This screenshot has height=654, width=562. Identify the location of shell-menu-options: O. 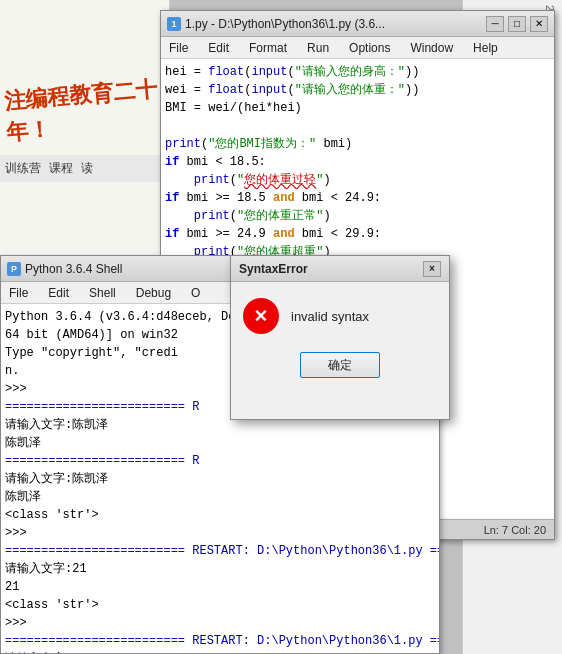
(196, 293).